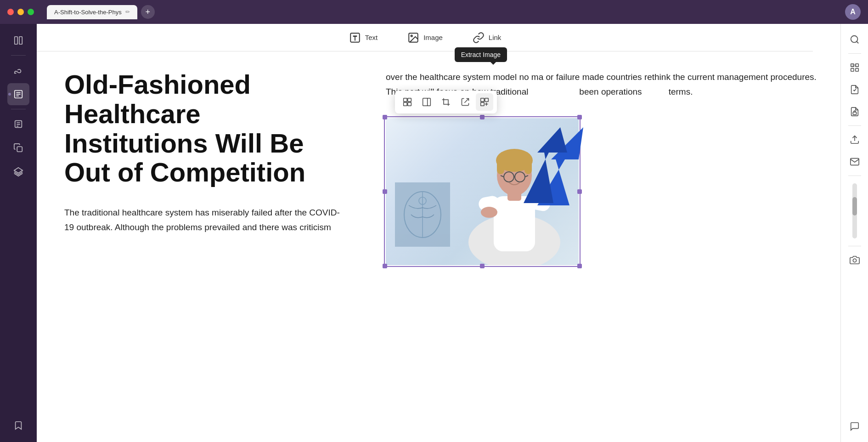 This screenshot has width=868, height=442. I want to click on tab-title: A-Shift-to-Solve-the-Phys, so click(88, 12).